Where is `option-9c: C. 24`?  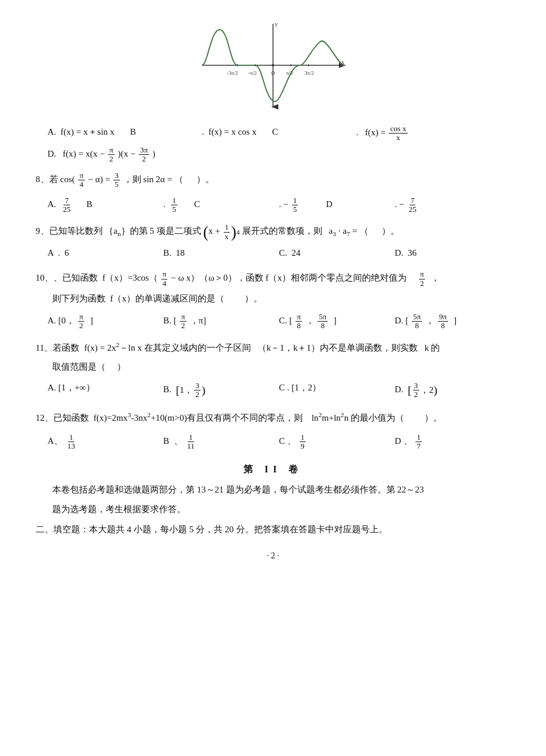 option-9c: C. 24 is located at coordinates (337, 253).